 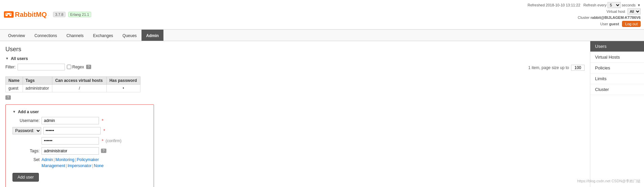 I want to click on username-label: Username:, so click(x=26, y=121).